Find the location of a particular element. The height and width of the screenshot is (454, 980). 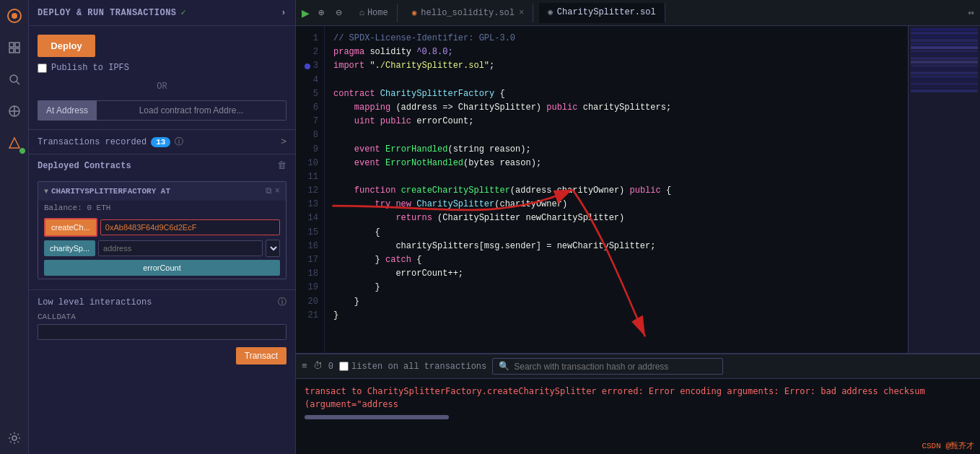

line-8: 8 is located at coordinates (309, 136).